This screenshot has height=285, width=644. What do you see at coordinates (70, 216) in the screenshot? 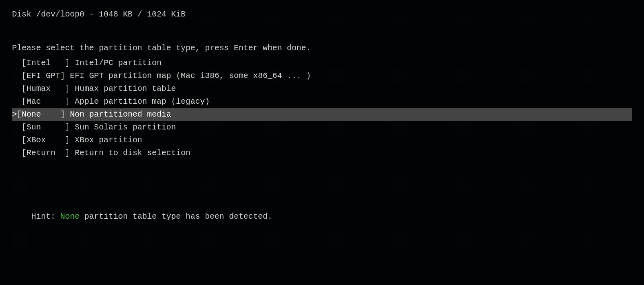
I see `hint-none-word: None` at bounding box center [70, 216].